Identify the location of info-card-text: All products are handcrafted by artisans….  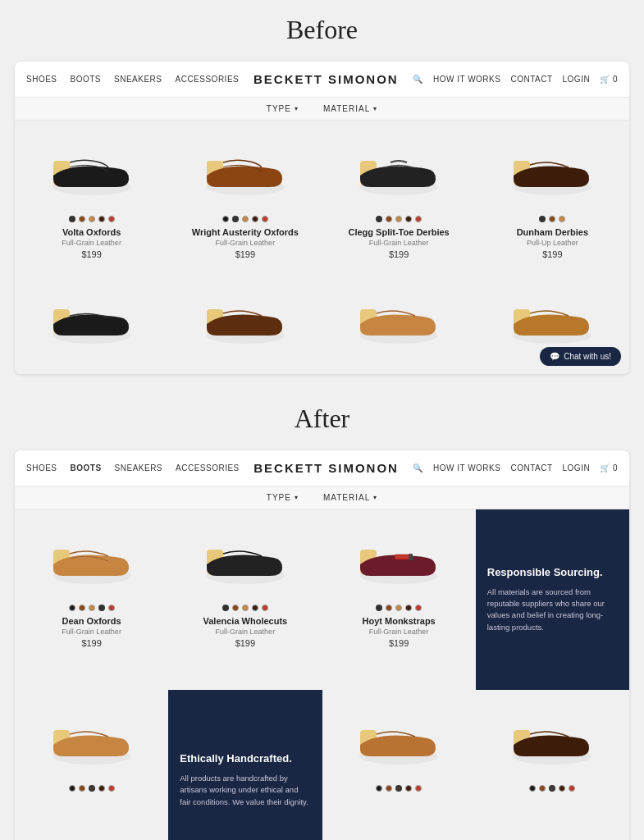
(244, 791).